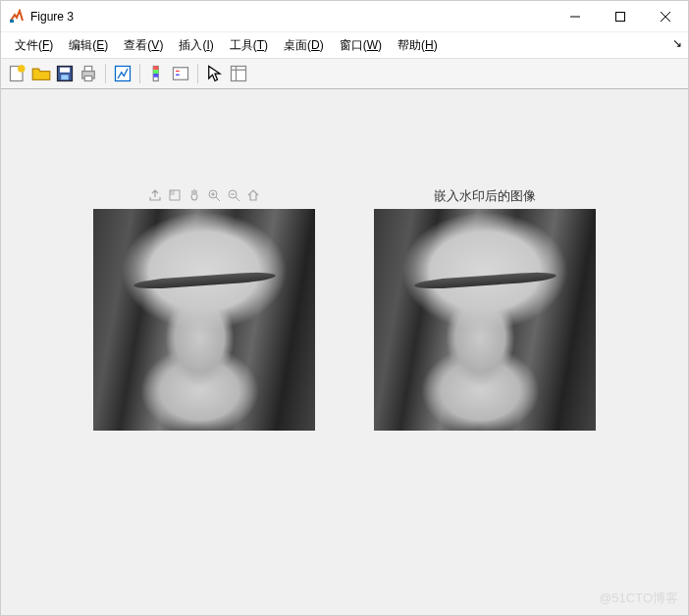 The image size is (689, 616). What do you see at coordinates (41, 74) in the screenshot?
I see `open-button` at bounding box center [41, 74].